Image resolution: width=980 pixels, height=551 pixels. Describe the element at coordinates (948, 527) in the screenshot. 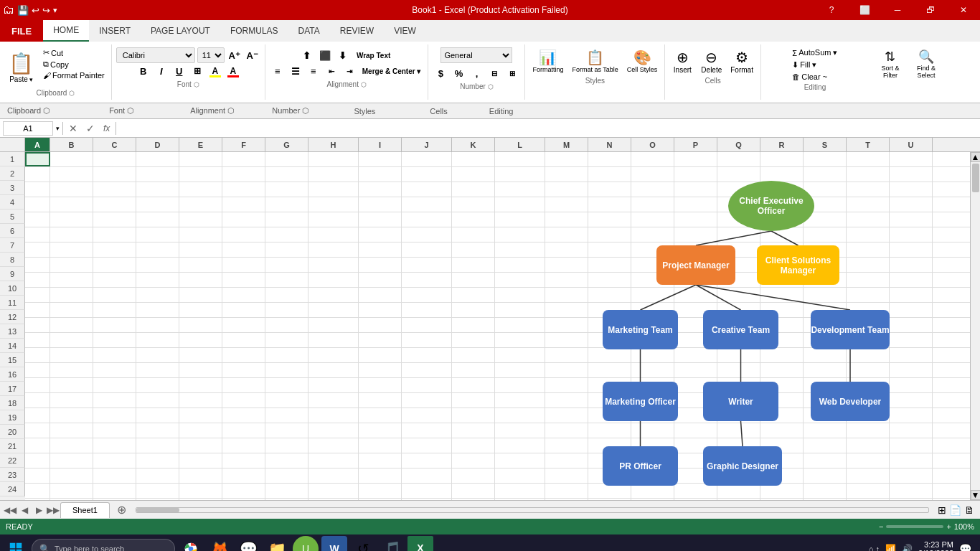

I see `zoom-in-btn: +` at that location.